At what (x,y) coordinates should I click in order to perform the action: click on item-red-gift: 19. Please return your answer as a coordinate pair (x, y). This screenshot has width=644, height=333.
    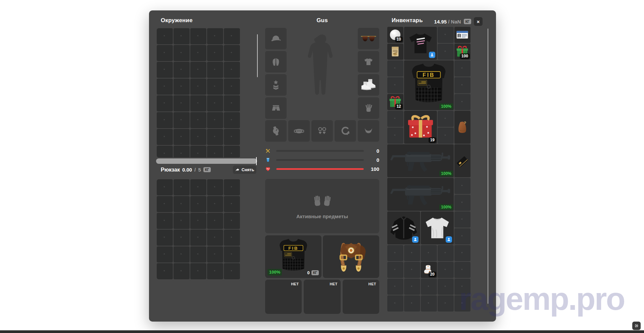
    Looking at the image, I should click on (420, 127).